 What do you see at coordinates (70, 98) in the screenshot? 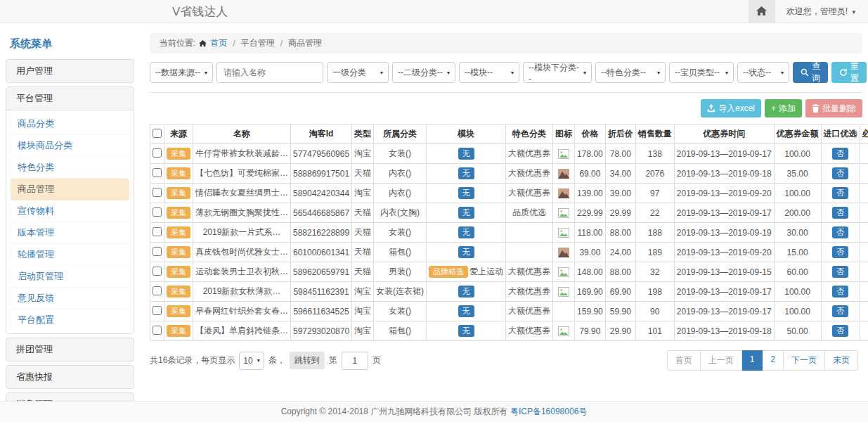
I see `sidebar-group-1: 平台管理` at bounding box center [70, 98].